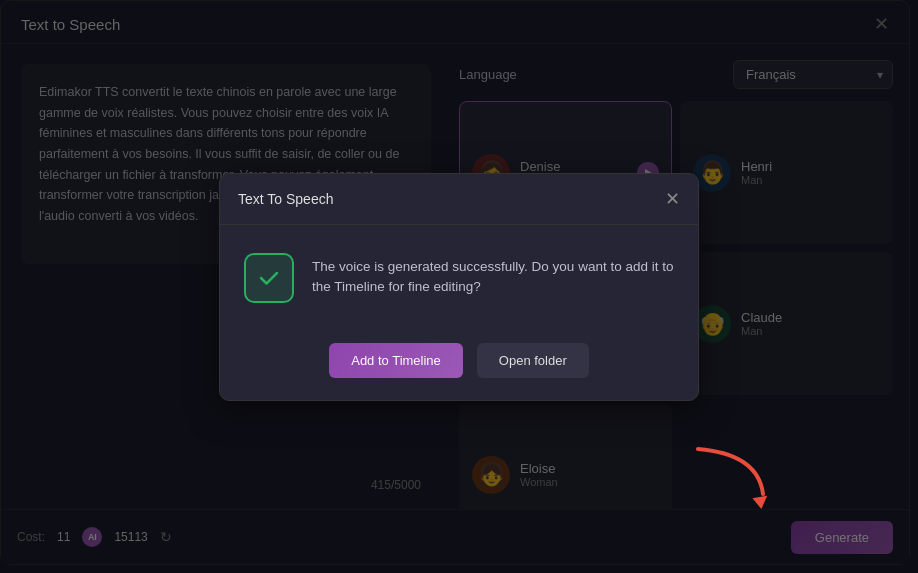 The height and width of the screenshot is (573, 918). Describe the element at coordinates (459, 366) in the screenshot. I see `dialog-footer: Add to Timeline Open folder` at that location.